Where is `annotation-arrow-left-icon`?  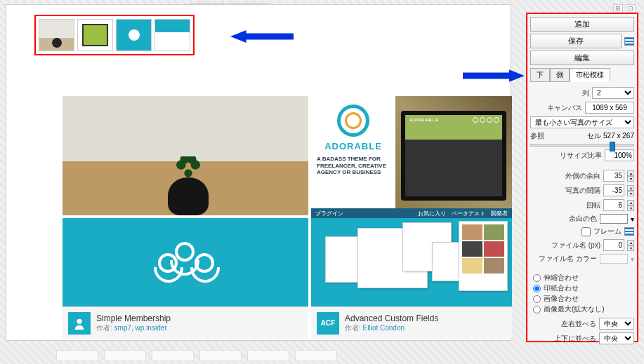
annotation-arrow-left-icon is located at coordinates (262, 36).